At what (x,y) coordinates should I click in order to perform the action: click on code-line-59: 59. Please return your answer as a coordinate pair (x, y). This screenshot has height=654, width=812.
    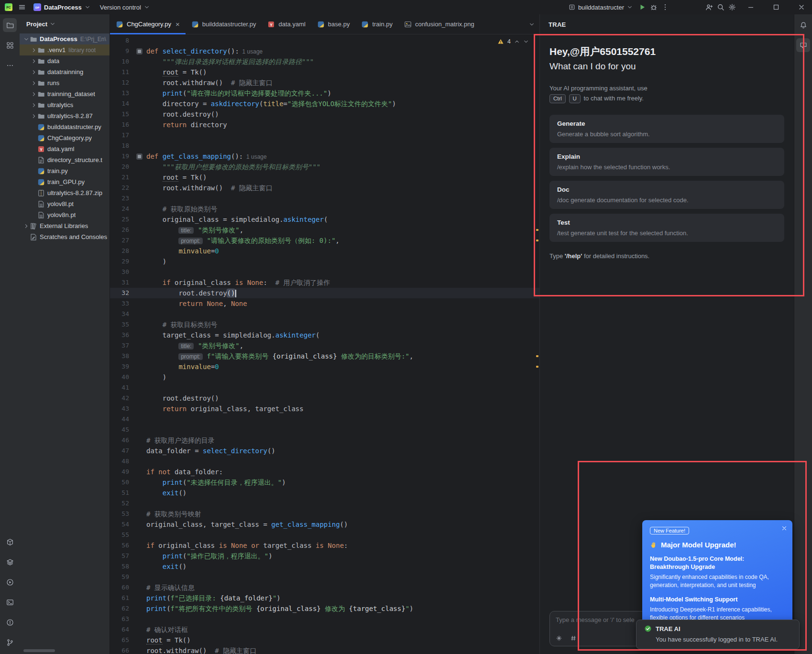
    Looking at the image, I should click on (325, 577).